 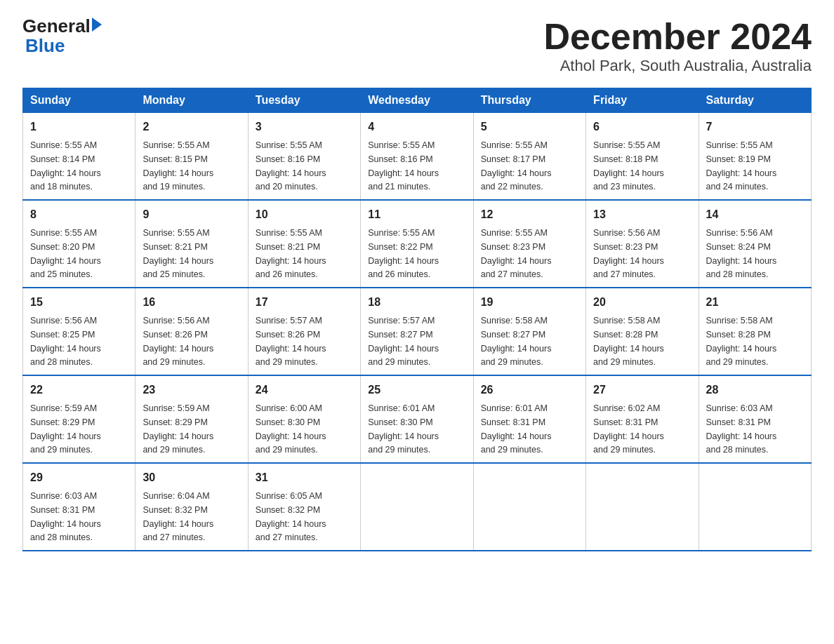 I want to click on day-number: 21, so click(x=755, y=302).